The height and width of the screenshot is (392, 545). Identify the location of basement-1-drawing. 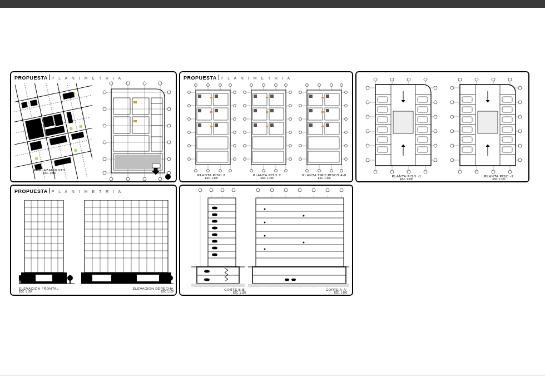
(402, 126).